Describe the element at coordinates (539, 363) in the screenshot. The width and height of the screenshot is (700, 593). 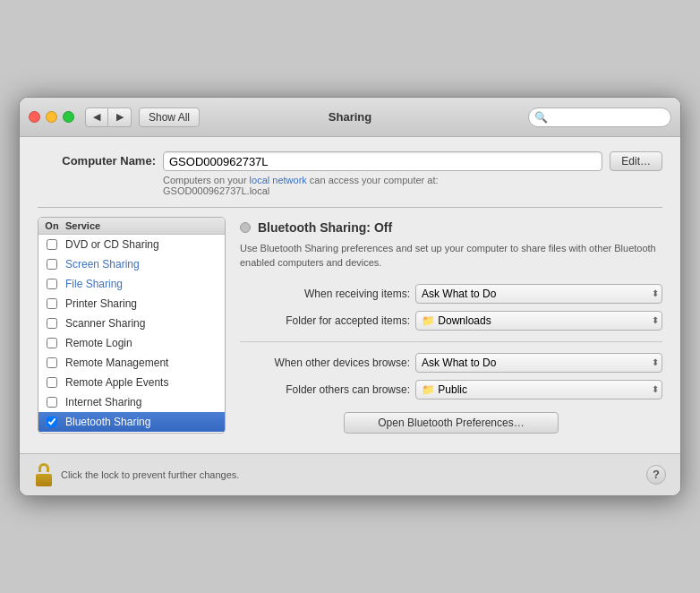
I see `browse-select: Ask What to Do Always Allow Never Allow` at that location.